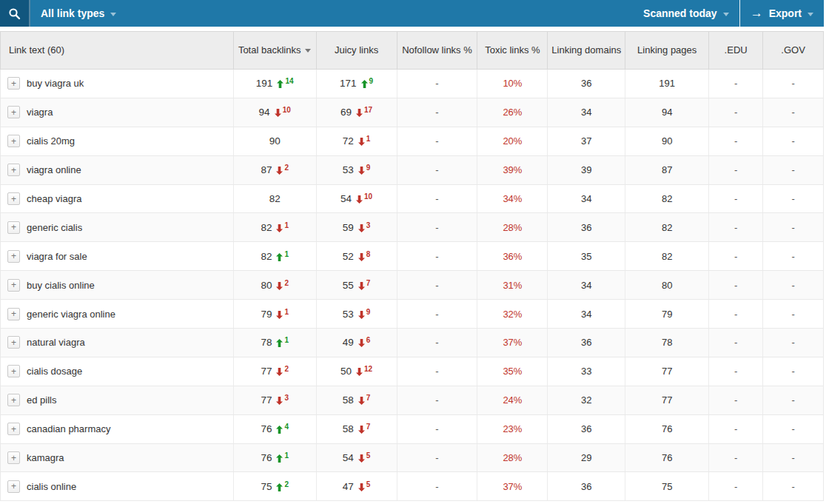 The width and height of the screenshot is (829, 504). Describe the element at coordinates (369, 110) in the screenshot. I see `metric-delta: 17` at that location.